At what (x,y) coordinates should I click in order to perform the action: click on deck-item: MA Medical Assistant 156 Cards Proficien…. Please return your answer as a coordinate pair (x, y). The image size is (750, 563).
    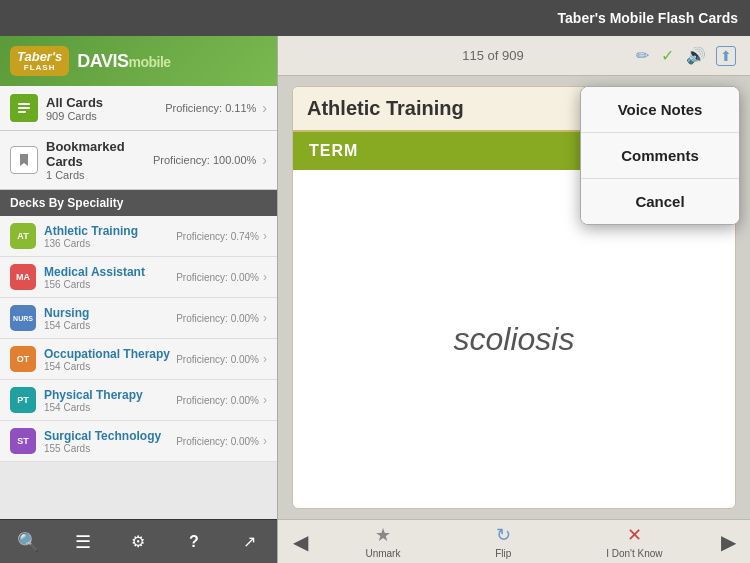
    Looking at the image, I should click on (138, 278).